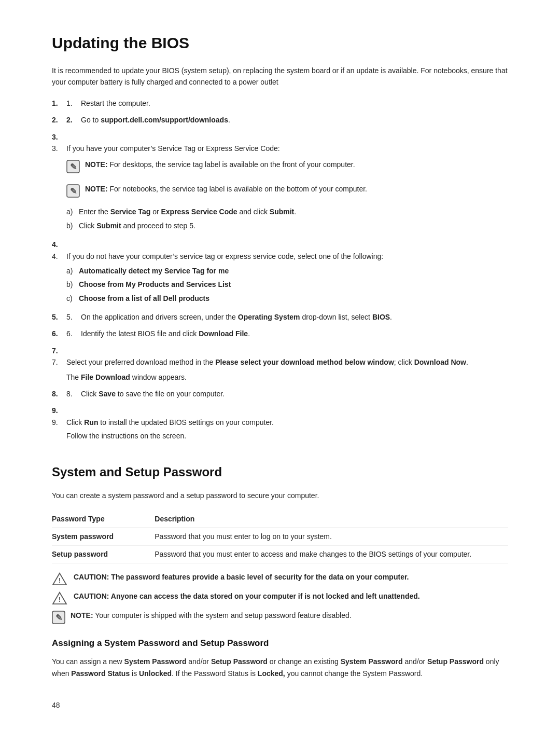  What do you see at coordinates (280, 536) in the screenshot?
I see `password-table-row-0: System password Password that you must e…` at bounding box center [280, 536].